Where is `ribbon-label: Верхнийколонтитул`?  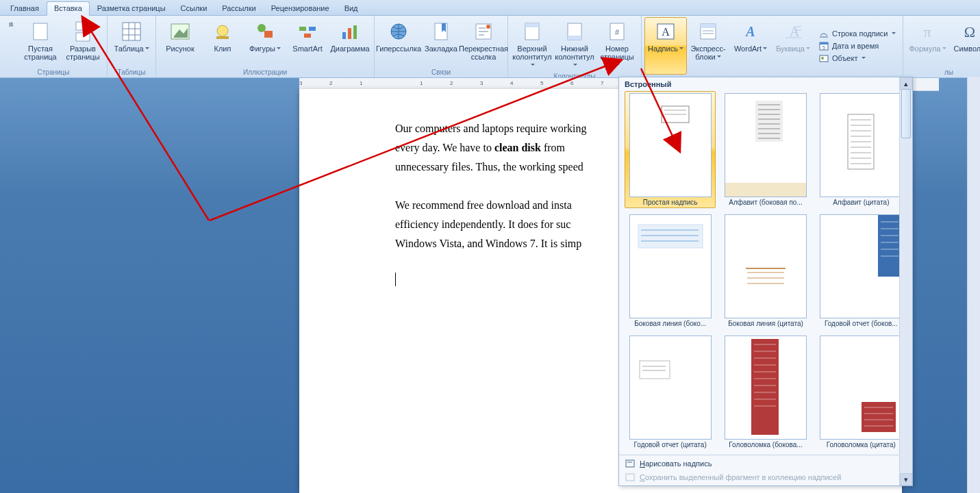
ribbon-label: Верхнийколонтитул is located at coordinates (532, 56).